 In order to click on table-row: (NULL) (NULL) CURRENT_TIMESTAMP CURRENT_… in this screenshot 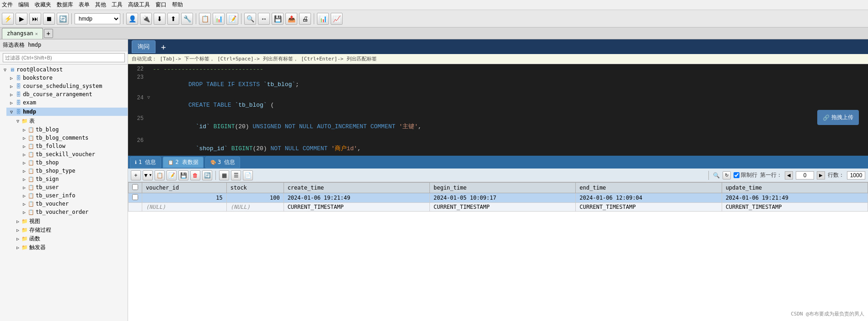, I will do `click(498, 207)`.